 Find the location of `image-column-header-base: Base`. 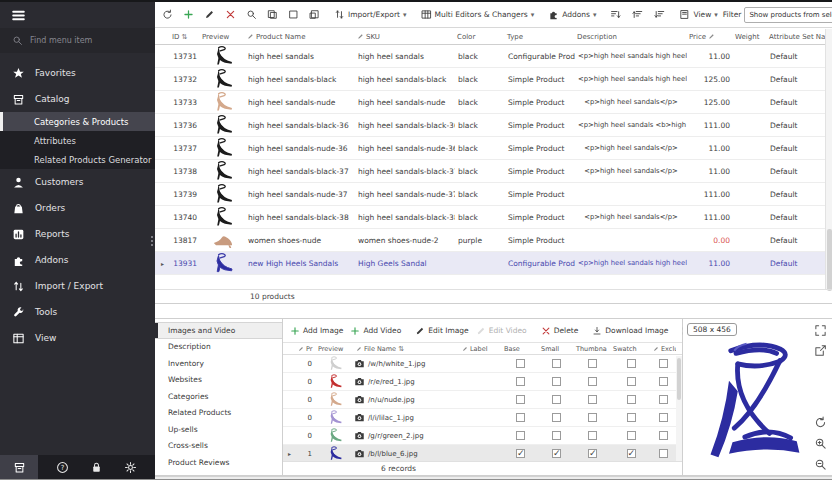

image-column-header-base: Base is located at coordinates (520, 349).